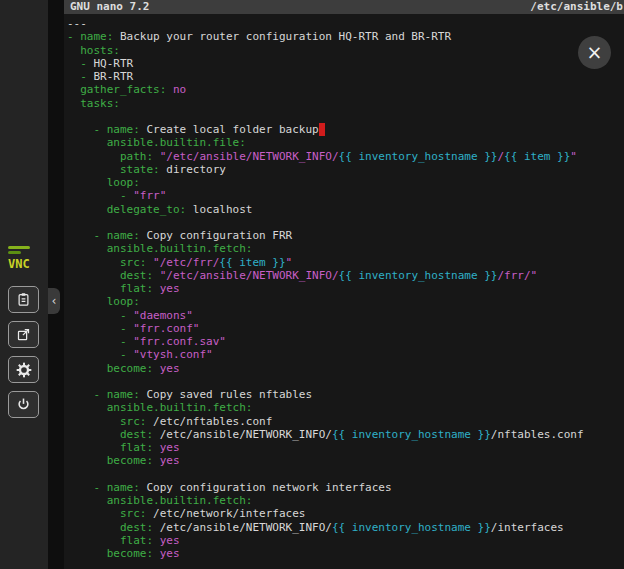  Describe the element at coordinates (54, 301) in the screenshot. I see `sidebar-collapse-handle: ‹` at that location.